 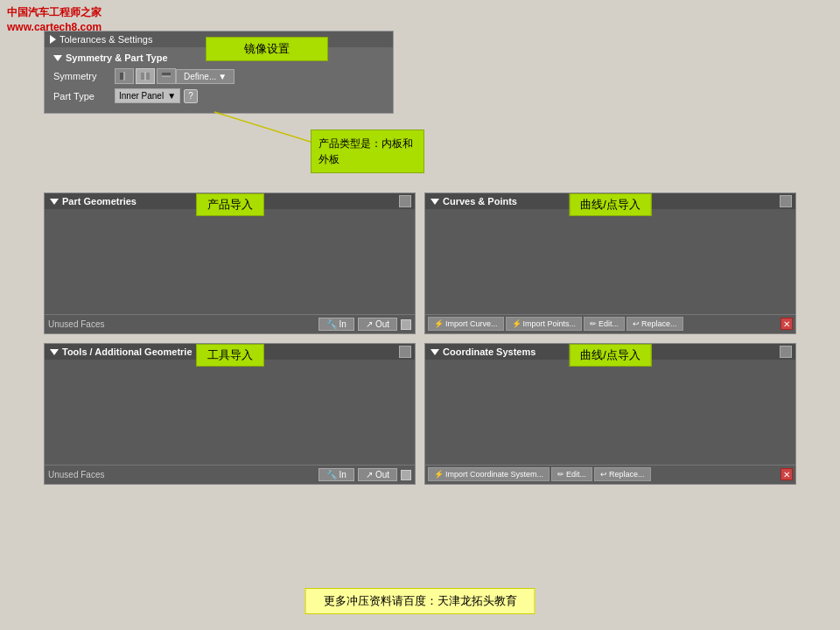 What do you see at coordinates (626, 474) in the screenshot?
I see `replace-cs-label: Replace...` at bounding box center [626, 474].